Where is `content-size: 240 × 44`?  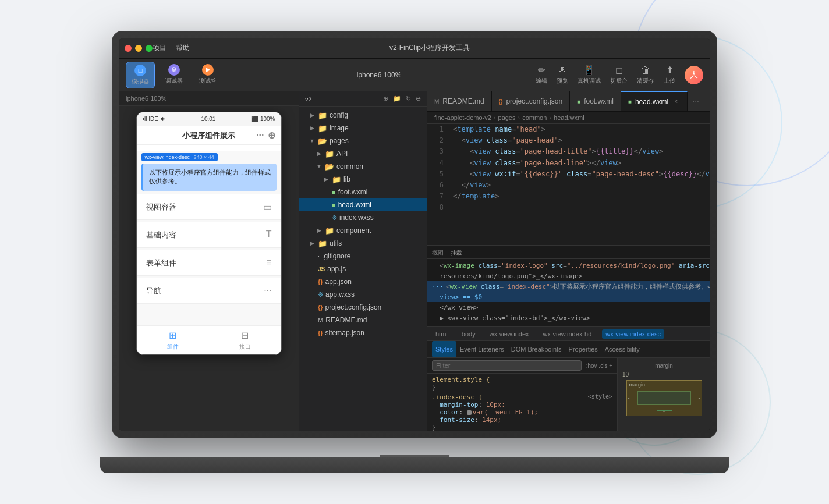
content-size: 240 × 44 is located at coordinates (685, 431).